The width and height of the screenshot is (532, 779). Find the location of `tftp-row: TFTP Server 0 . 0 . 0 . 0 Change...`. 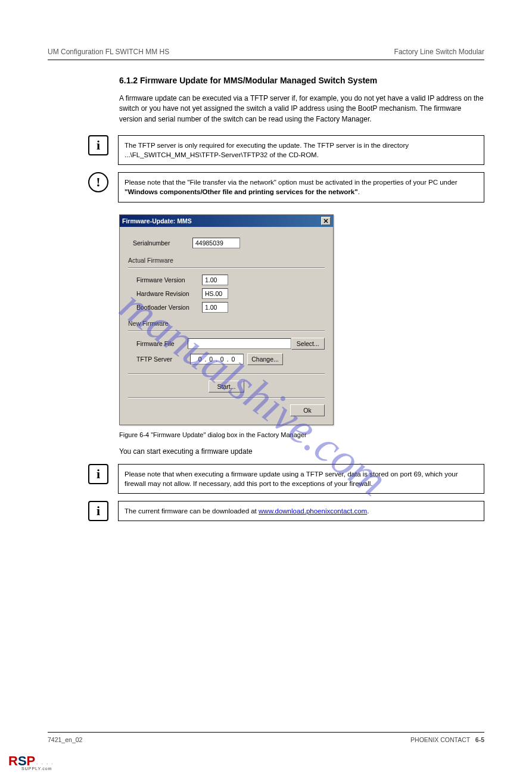

tftp-row: TFTP Server 0 . 0 . 0 . 0 Change... is located at coordinates (231, 359).